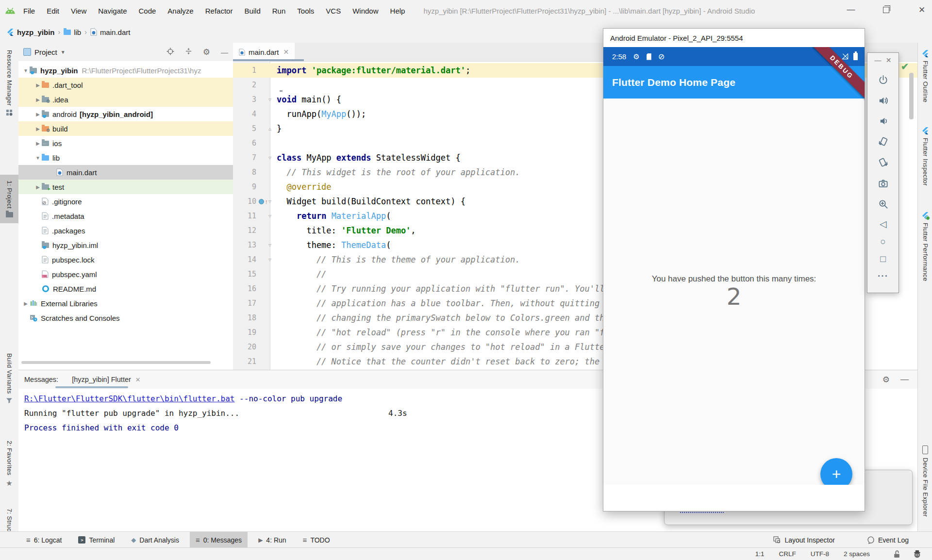 The image size is (932, 560). Describe the element at coordinates (925, 156) in the screenshot. I see `sidebar-item-flutter-inspector: Flutter Inspector` at that location.